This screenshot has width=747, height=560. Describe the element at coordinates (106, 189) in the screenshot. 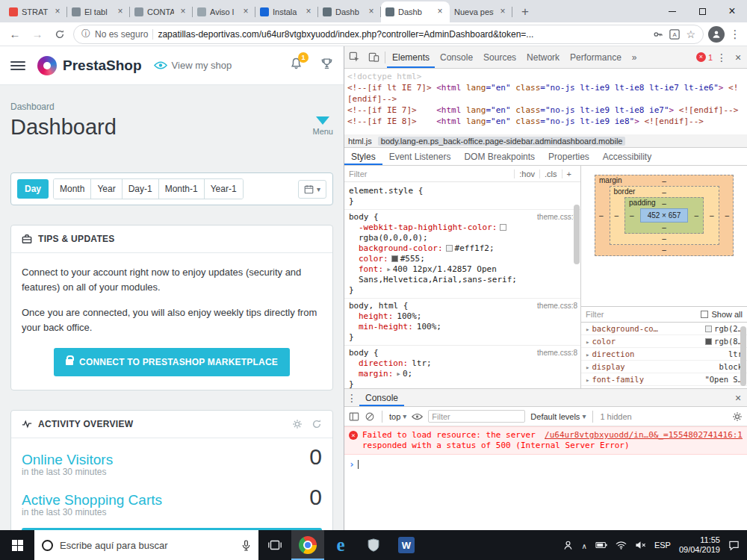

I see `range-year-button: Year` at that location.